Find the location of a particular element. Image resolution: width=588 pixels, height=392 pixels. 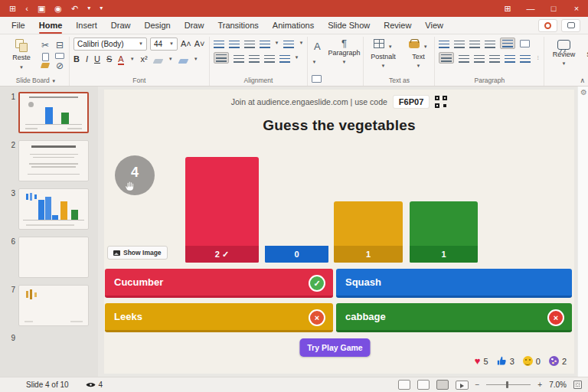

align-right-icon is located at coordinates (254, 59).